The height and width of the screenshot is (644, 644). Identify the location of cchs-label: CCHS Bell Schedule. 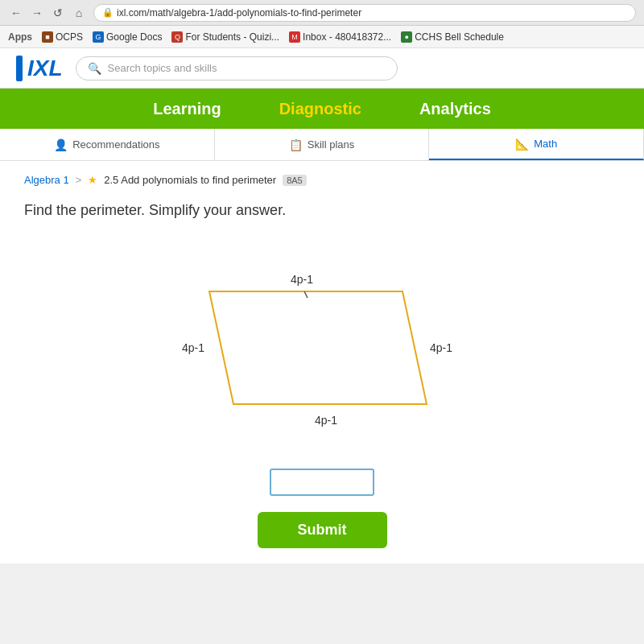
(459, 37).